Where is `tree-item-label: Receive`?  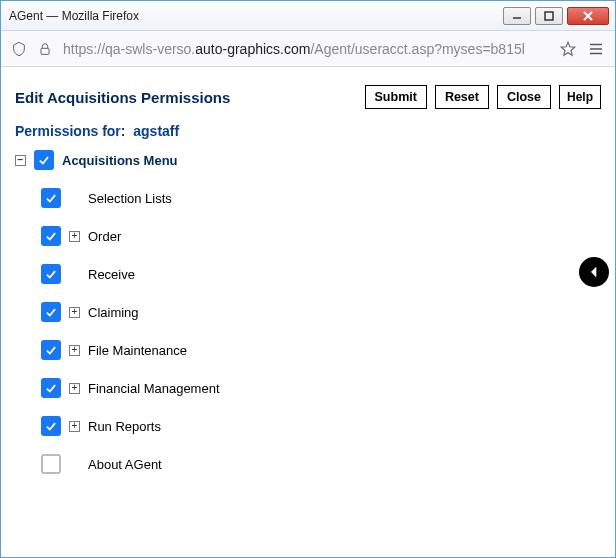 tree-item-label: Receive is located at coordinates (112, 274).